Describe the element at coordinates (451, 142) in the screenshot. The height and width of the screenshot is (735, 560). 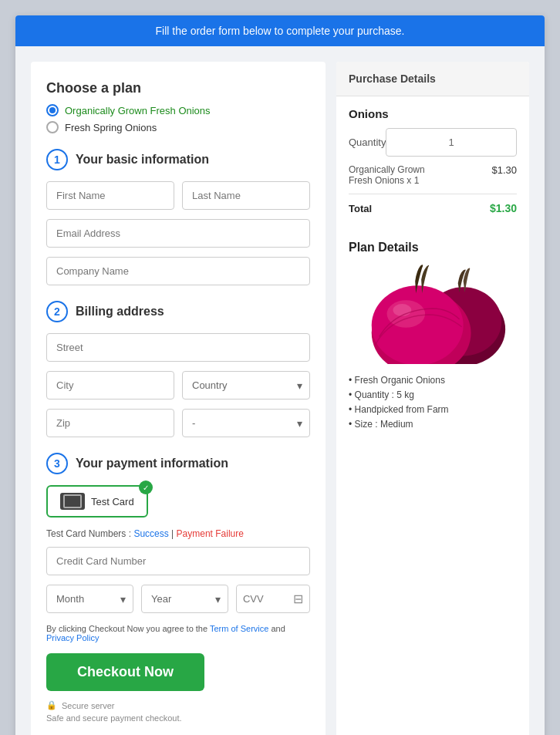
I see `quantity-input` at that location.